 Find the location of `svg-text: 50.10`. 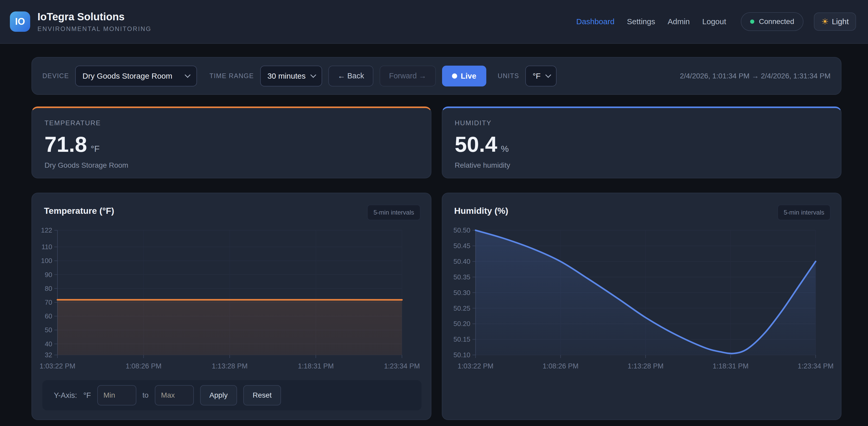

svg-text: 50.10 is located at coordinates (462, 355).